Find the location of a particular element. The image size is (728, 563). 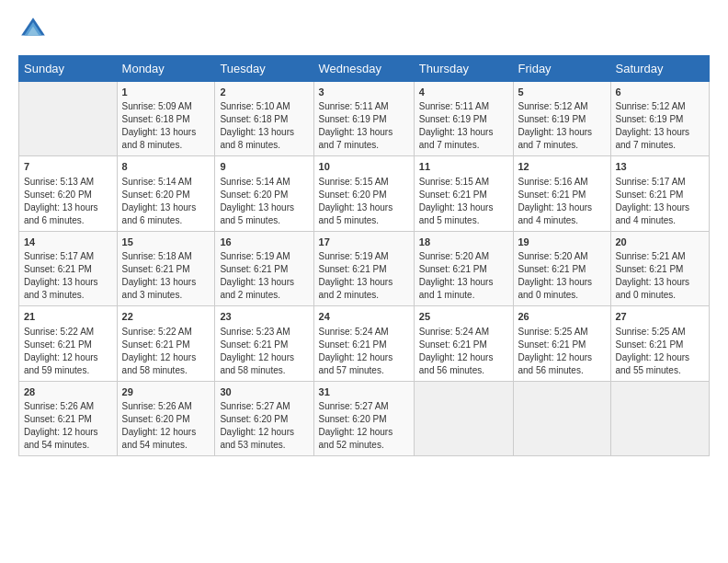

calendar-cell: 3Sunrise: 5:11 AMSunset: 6:19 PMDaylight… is located at coordinates (364, 120).